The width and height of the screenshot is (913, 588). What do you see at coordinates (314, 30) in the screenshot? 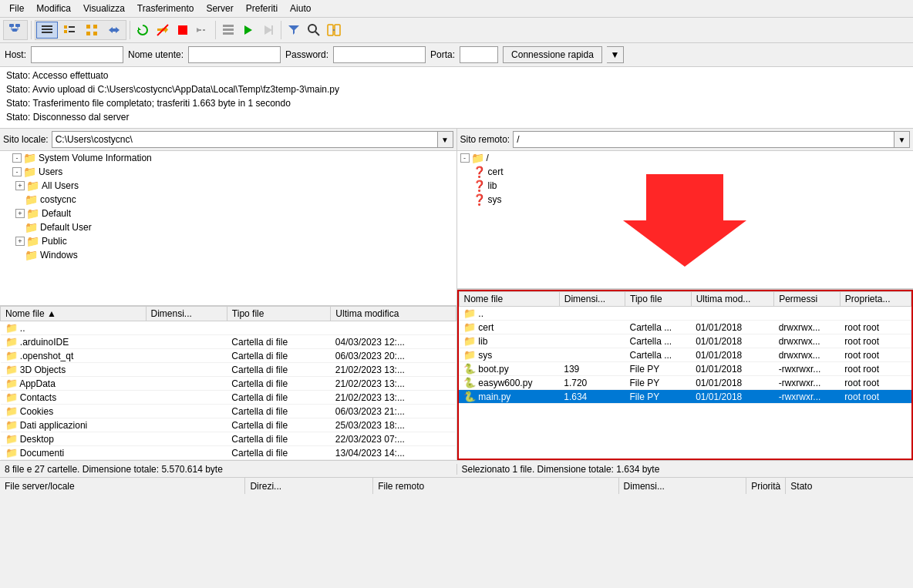
I see `search-btn` at bounding box center [314, 30].